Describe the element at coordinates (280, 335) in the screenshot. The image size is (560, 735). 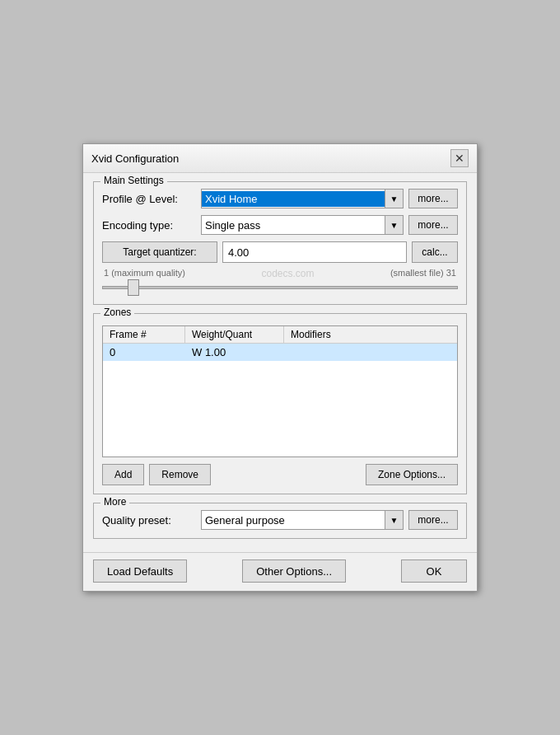
I see `zones-table-header: Frame # Weight/Quant Modifiers` at that location.